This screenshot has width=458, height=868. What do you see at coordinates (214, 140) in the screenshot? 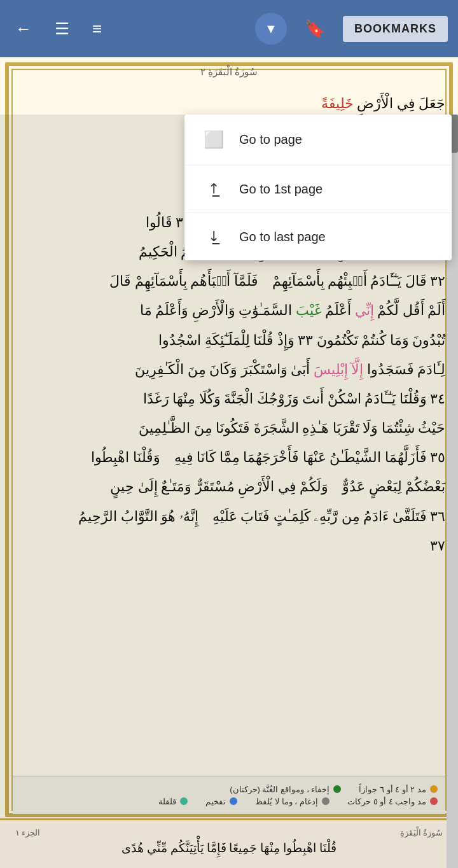
I see `go-to-page-icon: ⬜` at bounding box center [214, 140].